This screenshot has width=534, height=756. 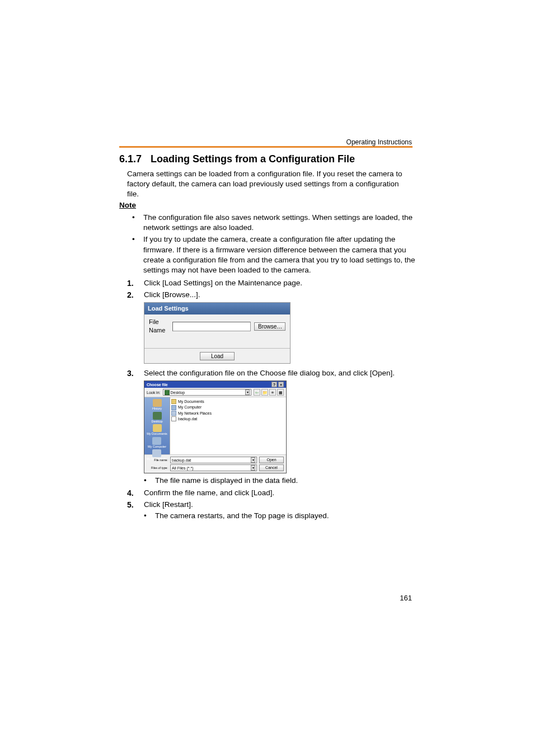 I want to click on step-3-sub: The file name is displayed in the data f…, so click(x=285, y=481).